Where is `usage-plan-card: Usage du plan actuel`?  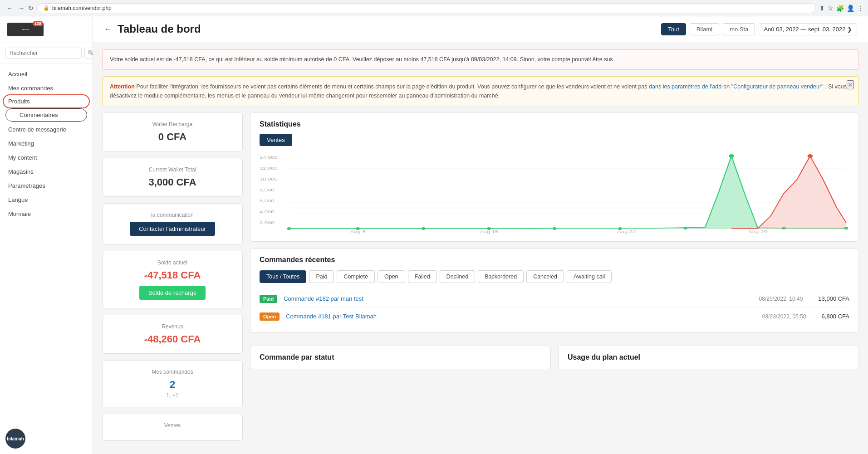 usage-plan-card: Usage du plan actuel is located at coordinates (709, 357).